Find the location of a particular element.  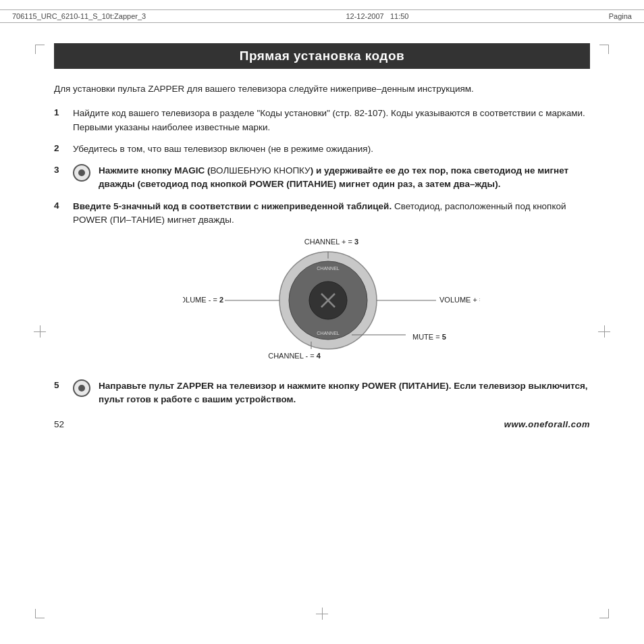

step-3-num: 3 is located at coordinates (63, 169).